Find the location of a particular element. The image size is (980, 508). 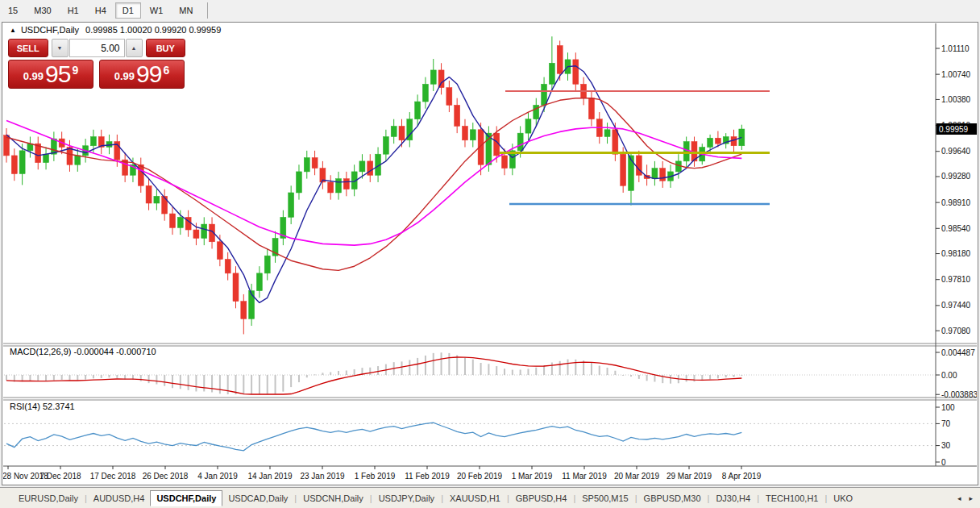

svg-text: 0.99640 is located at coordinates (956, 152).